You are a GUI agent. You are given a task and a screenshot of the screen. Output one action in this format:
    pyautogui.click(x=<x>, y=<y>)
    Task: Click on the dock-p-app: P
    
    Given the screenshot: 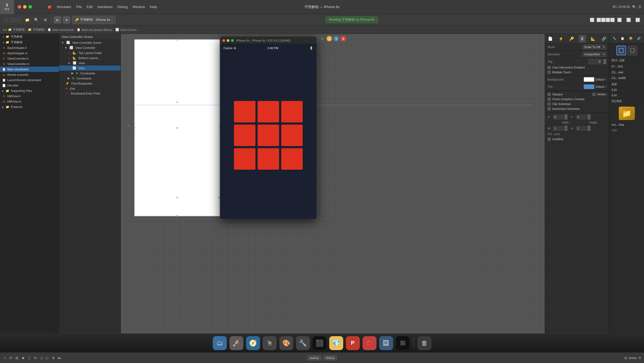 What is the action you would take?
    pyautogui.click(x=353, y=343)
    